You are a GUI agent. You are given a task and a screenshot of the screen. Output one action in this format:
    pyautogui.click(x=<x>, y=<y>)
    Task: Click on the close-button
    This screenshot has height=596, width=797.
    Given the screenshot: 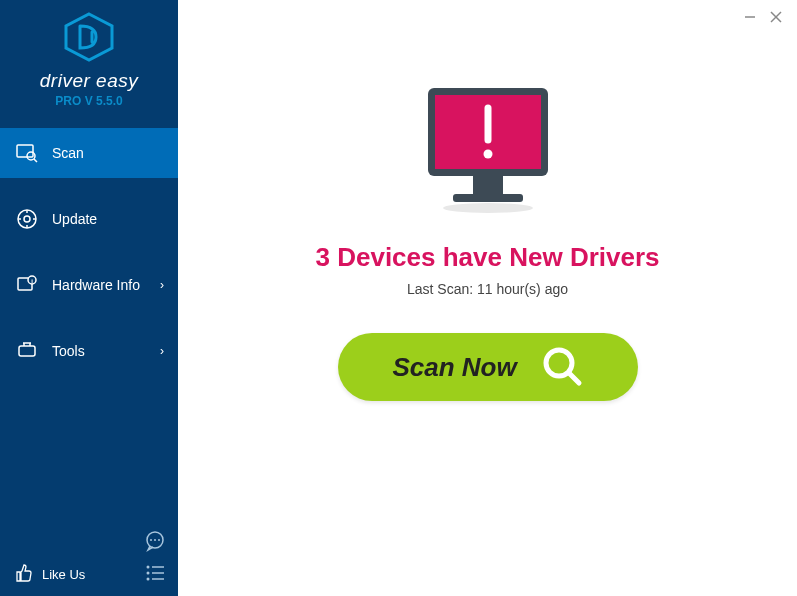 What is the action you would take?
    pyautogui.click(x=776, y=17)
    